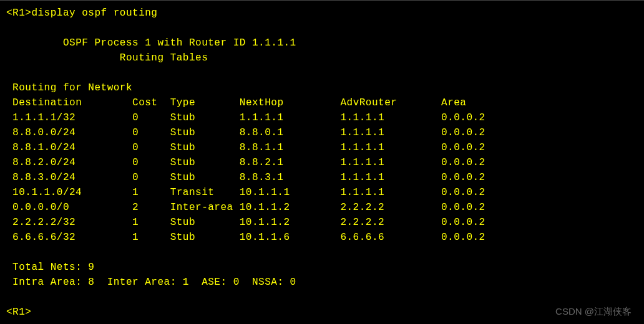 This screenshot has height=324, width=644. Describe the element at coordinates (322, 103) in the screenshot. I see `table-header-row: Destination Cost Type NextHop AdvRouter …` at that location.